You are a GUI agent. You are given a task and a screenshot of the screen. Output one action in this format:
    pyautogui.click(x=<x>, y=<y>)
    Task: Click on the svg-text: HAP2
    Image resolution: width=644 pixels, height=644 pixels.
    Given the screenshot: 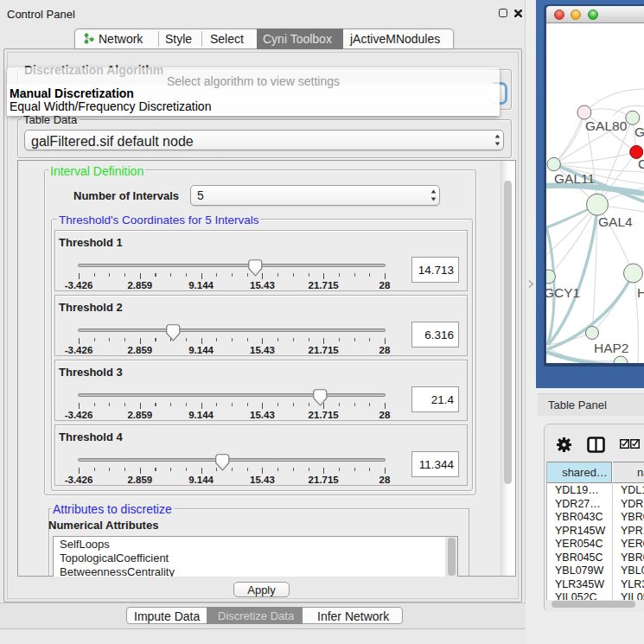 What is the action you would take?
    pyautogui.click(x=612, y=348)
    